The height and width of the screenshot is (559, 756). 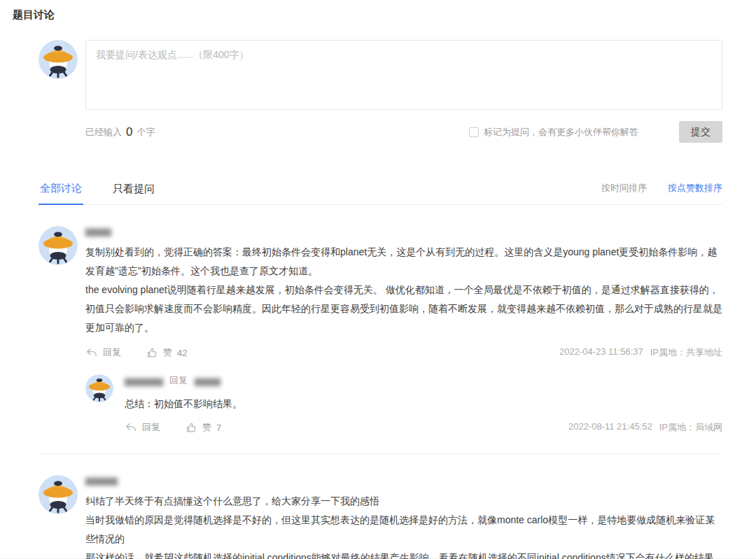 I want to click on commenter-username: ▆▆▆▆▆, so click(x=404, y=480).